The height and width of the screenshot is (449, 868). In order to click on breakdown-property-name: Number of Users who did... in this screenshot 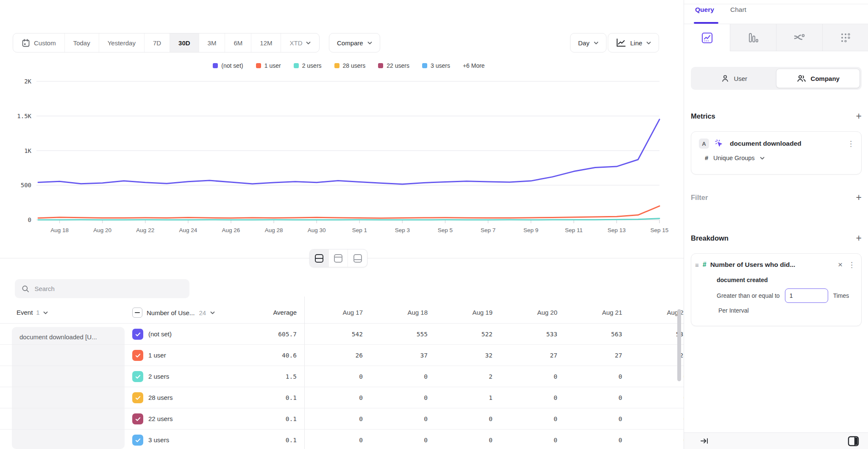, I will do `click(771, 265)`.